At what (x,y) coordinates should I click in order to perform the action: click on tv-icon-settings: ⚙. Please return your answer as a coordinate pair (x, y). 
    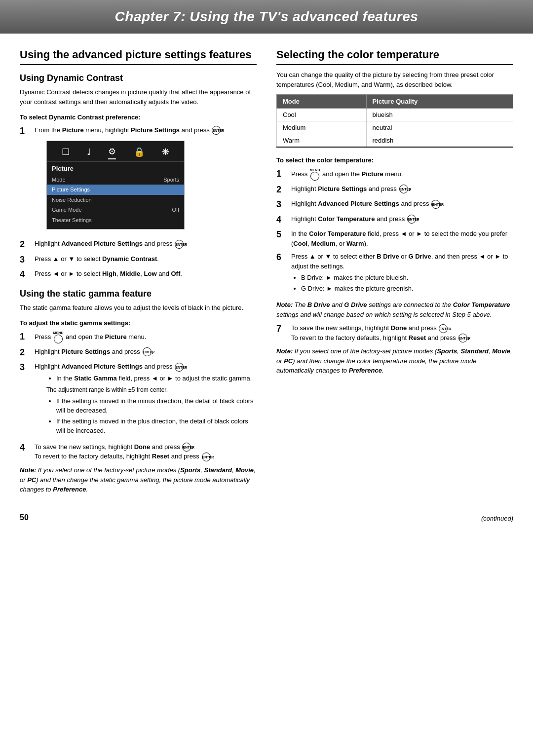
    Looking at the image, I should click on (112, 152).